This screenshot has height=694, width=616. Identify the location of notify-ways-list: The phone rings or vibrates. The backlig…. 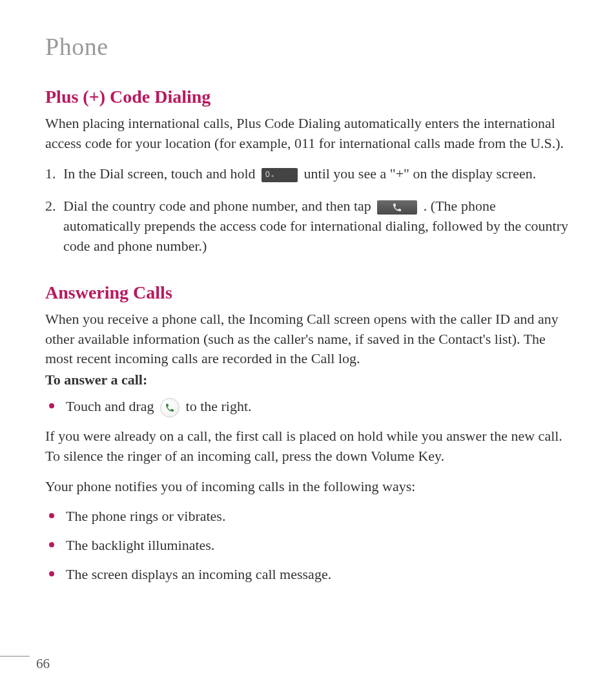
(308, 545).